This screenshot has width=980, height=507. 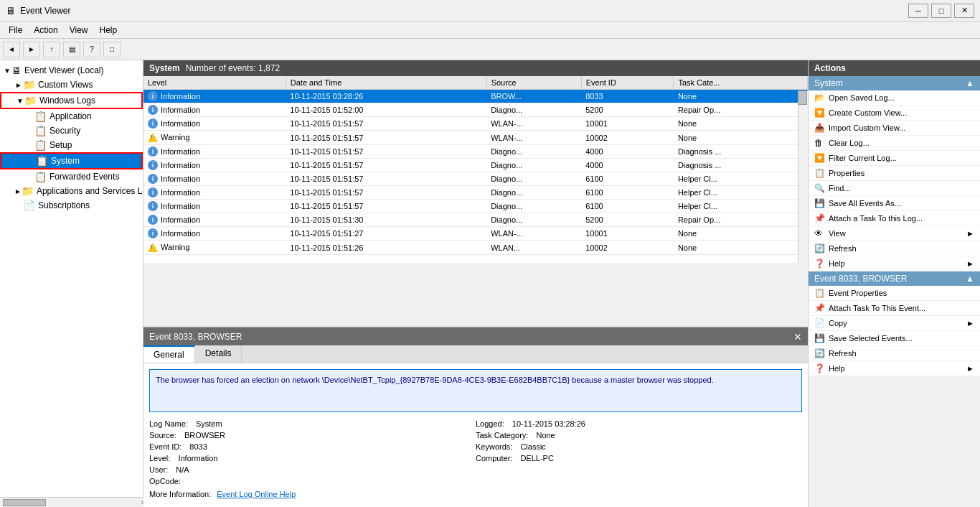 I want to click on cell-eventid: 5200, so click(x=627, y=111).